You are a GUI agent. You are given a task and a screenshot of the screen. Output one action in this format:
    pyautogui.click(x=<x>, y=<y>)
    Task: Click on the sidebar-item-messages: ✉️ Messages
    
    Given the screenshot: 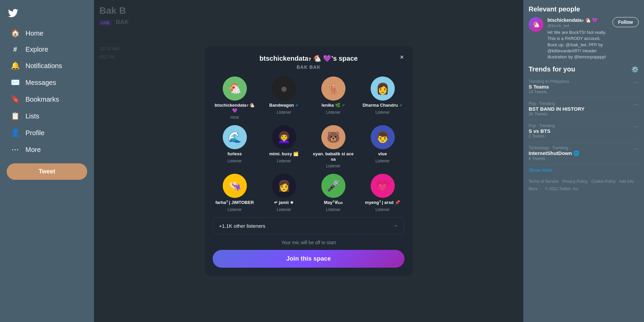 What is the action you would take?
    pyautogui.click(x=47, y=83)
    